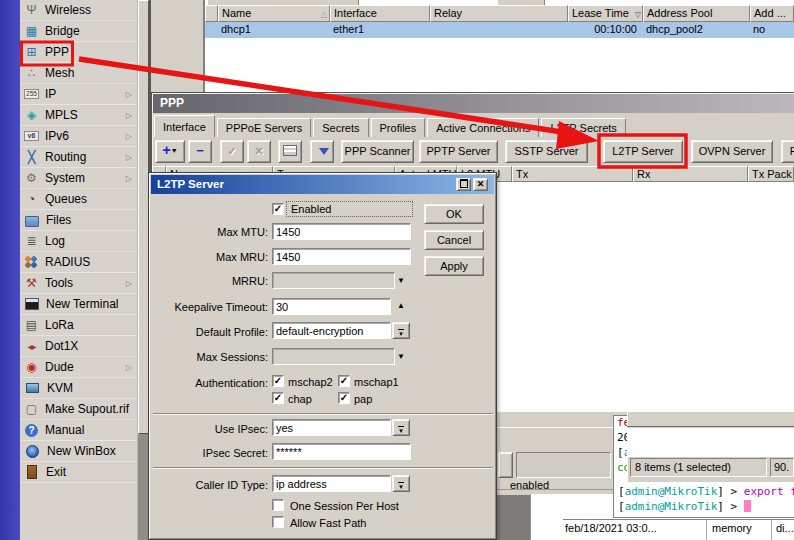 This screenshot has width=794, height=540. I want to click on remove-button: −, so click(200, 152).